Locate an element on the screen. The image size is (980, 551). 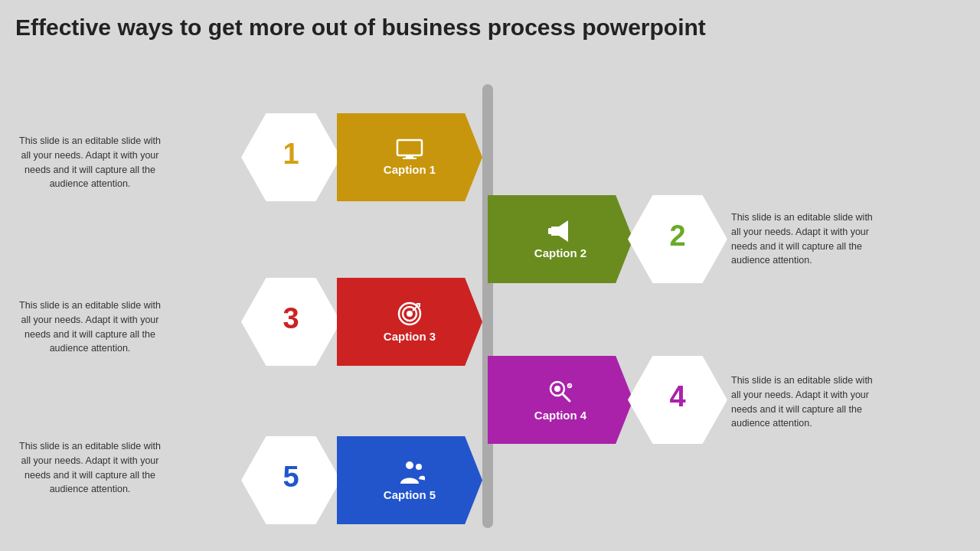
page-title: Effective ways to get more out of busine… is located at coordinates (490, 28).